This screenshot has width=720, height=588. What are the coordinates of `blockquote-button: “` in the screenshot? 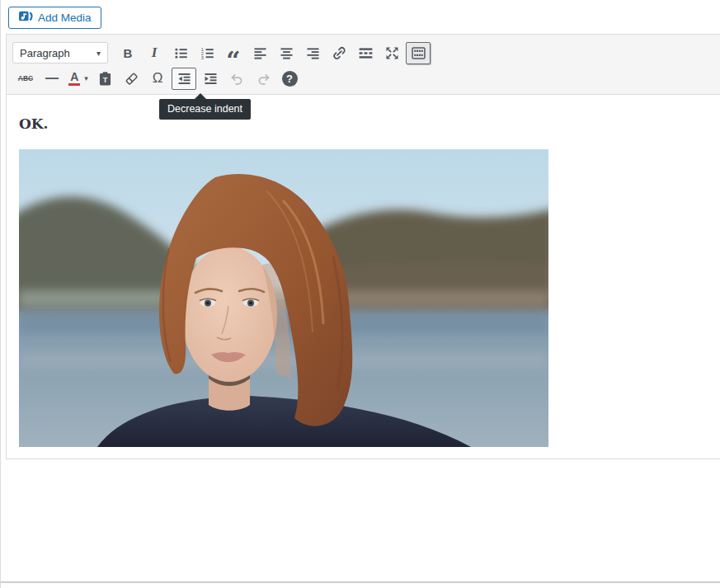 It's located at (233, 53).